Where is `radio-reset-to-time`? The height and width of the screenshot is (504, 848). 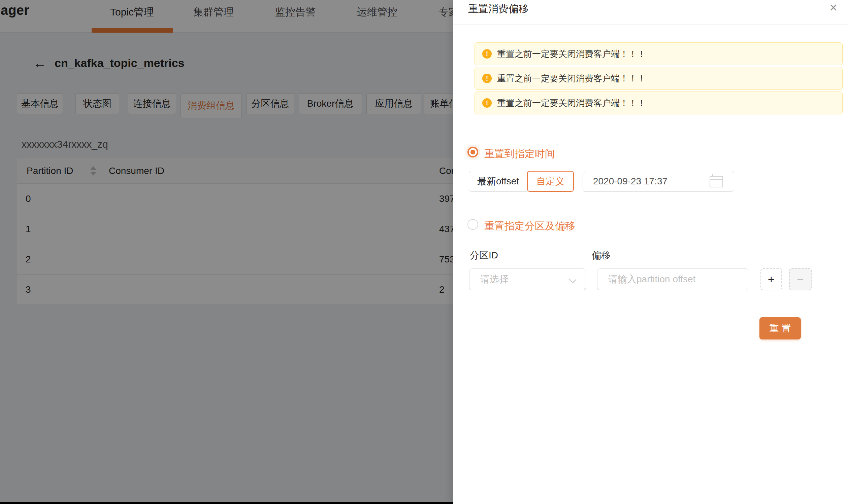
radio-reset-to-time is located at coordinates (473, 152).